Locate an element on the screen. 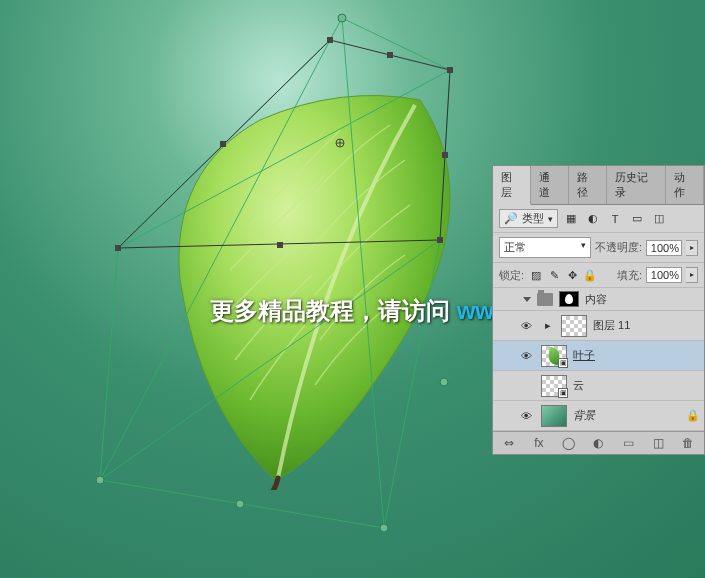  add-mask-icon: ◯ is located at coordinates (569, 443).